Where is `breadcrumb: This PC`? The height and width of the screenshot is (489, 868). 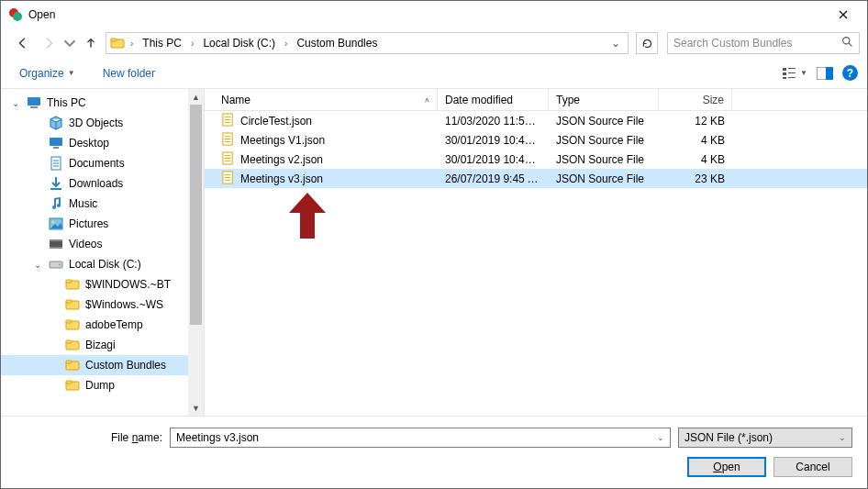 breadcrumb: This PC is located at coordinates (161, 43).